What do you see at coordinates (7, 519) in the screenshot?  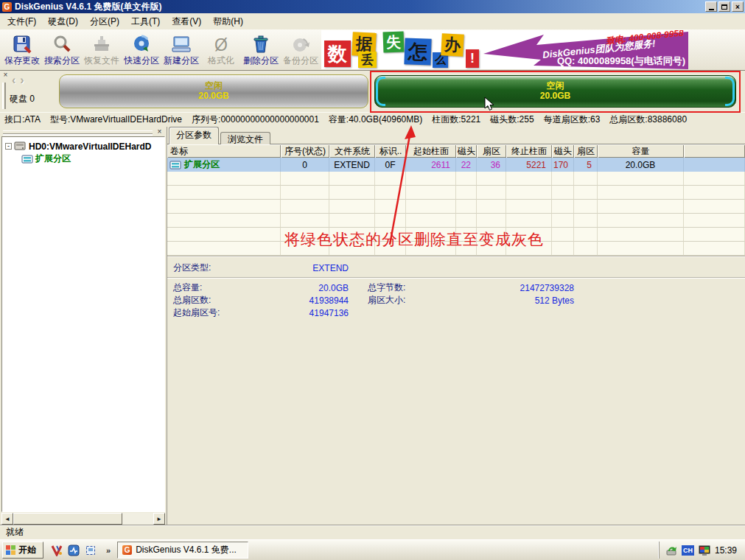 I see `scroll-left-icon: ◄` at bounding box center [7, 519].